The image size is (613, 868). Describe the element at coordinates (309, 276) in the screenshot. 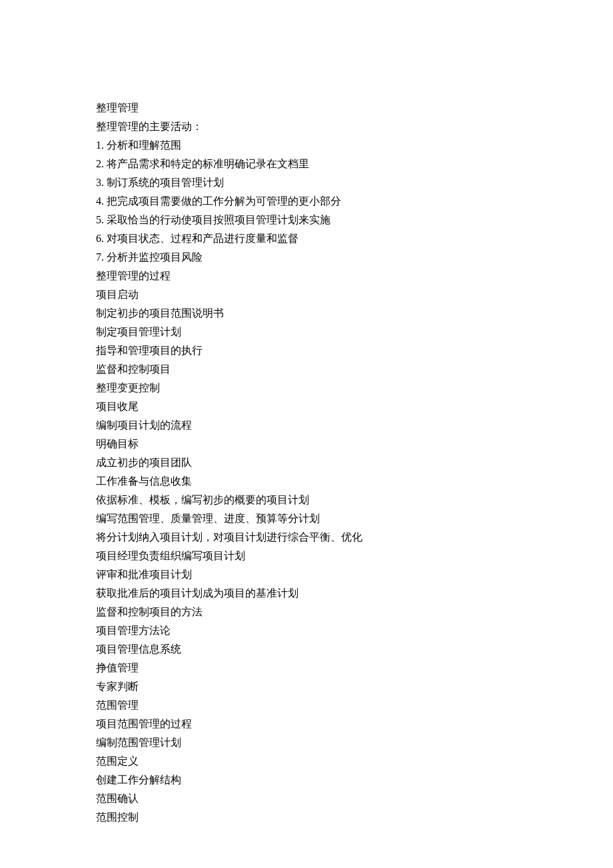

I see `text-line: 整理管理的过程` at that location.